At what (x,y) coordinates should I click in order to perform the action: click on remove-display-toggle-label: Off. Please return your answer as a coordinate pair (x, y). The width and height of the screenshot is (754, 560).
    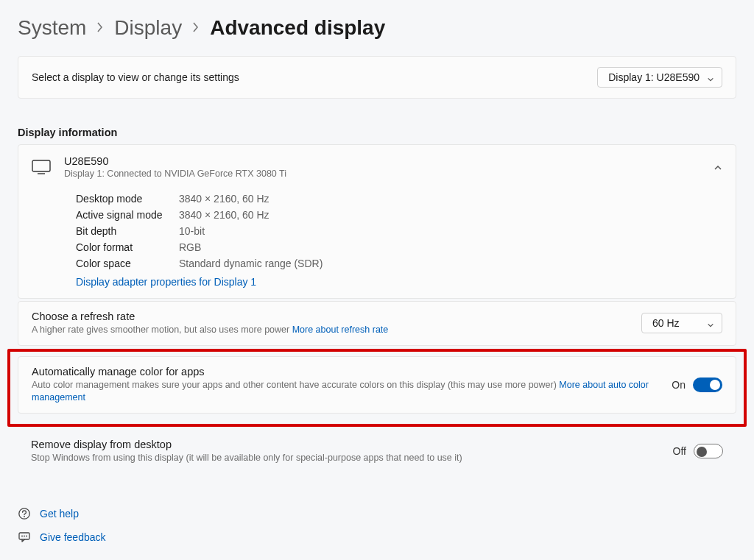
    Looking at the image, I should click on (680, 451).